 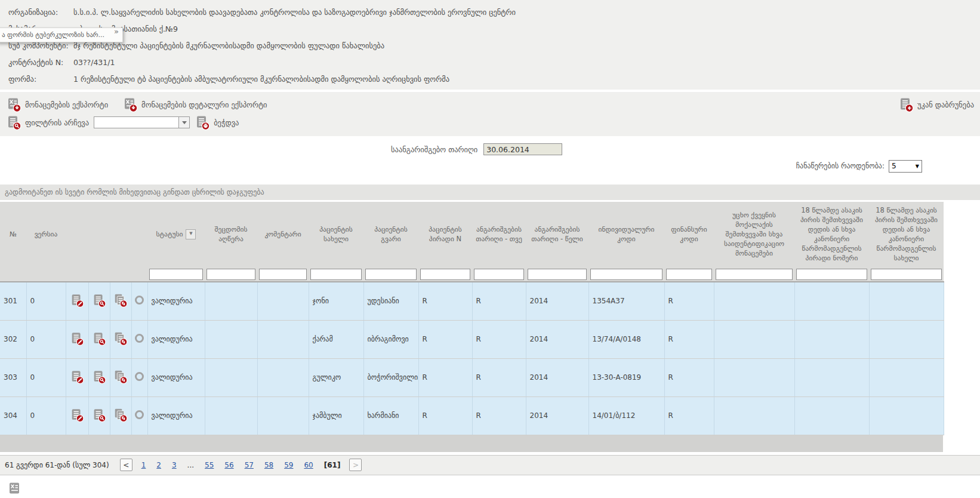 I want to click on print-icon, so click(x=202, y=122).